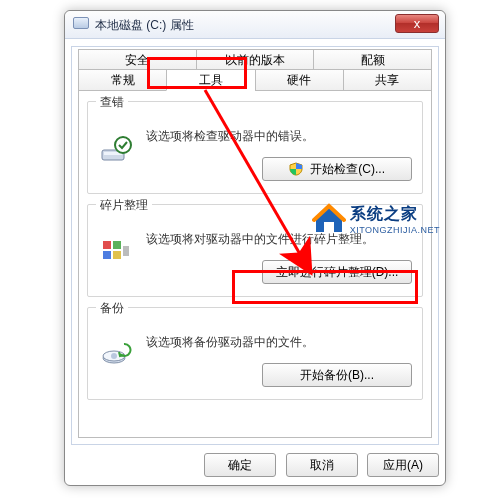 The width and height of the screenshot is (500, 500). What do you see at coordinates (348, 169) in the screenshot?
I see `start-check-label: 开始检查(C)...` at bounding box center [348, 169].